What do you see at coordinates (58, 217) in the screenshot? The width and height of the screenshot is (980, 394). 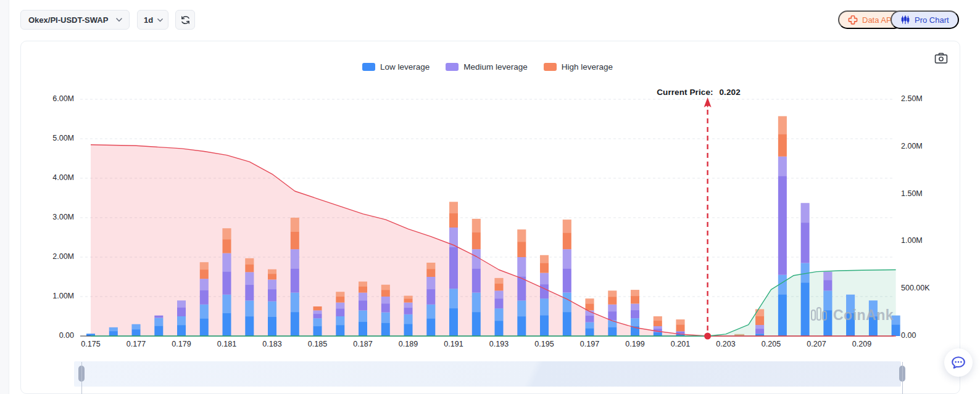 I see `y-axis-left-label: 3.00M` at bounding box center [58, 217].